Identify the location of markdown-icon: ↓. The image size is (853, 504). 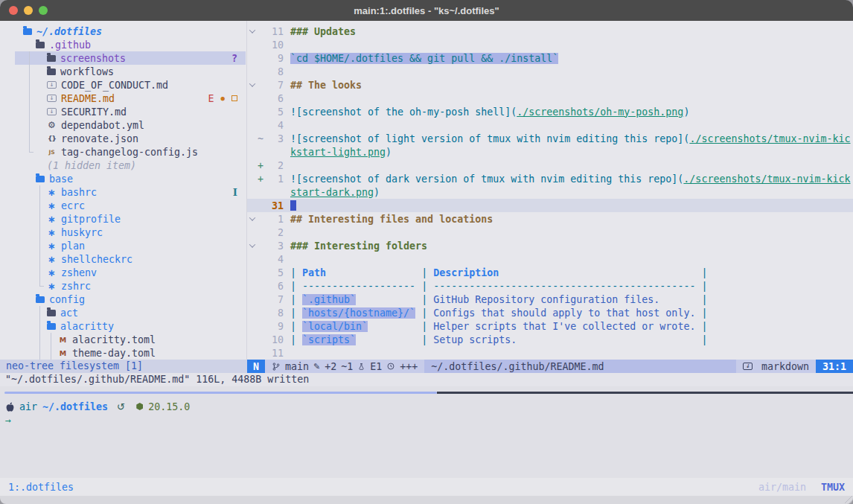
(747, 366).